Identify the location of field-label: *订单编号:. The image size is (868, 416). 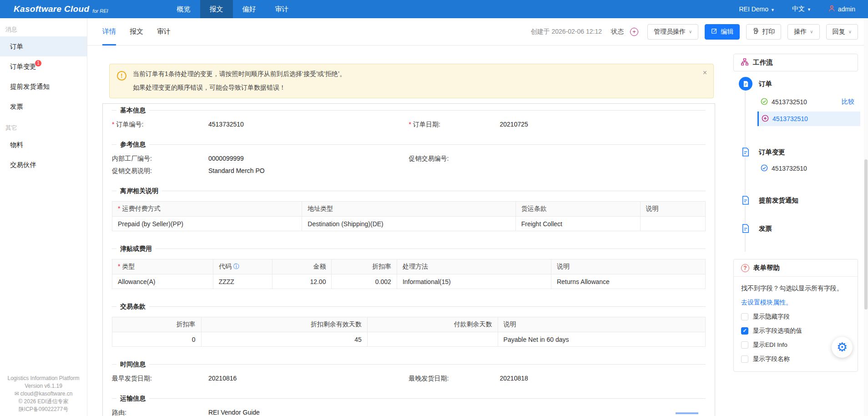
(160, 124).